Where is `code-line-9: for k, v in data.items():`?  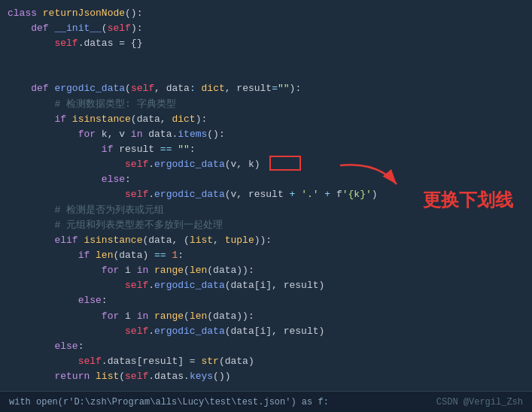
code-line-9: for k, v in data.items(): is located at coordinates (266, 135).